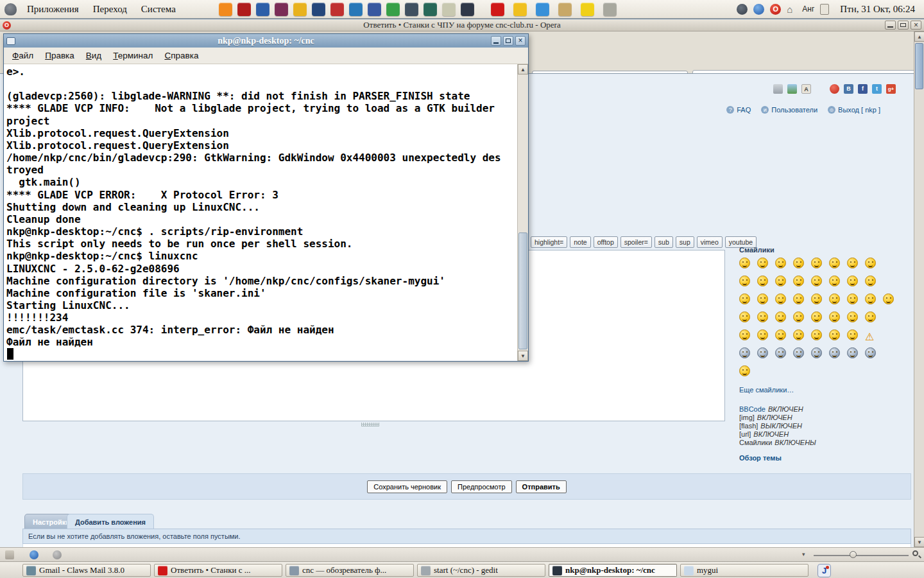  I want to click on opera-launcher-icon, so click(498, 9).